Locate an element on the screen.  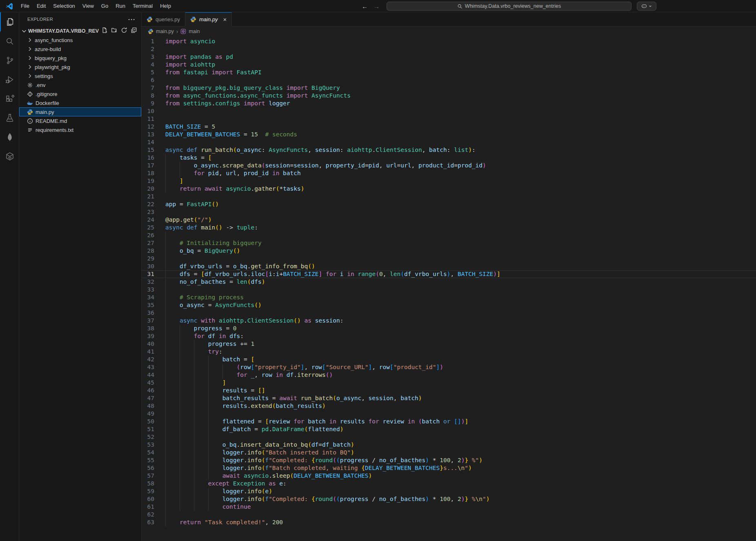
new-folder-icon is located at coordinates (114, 31).